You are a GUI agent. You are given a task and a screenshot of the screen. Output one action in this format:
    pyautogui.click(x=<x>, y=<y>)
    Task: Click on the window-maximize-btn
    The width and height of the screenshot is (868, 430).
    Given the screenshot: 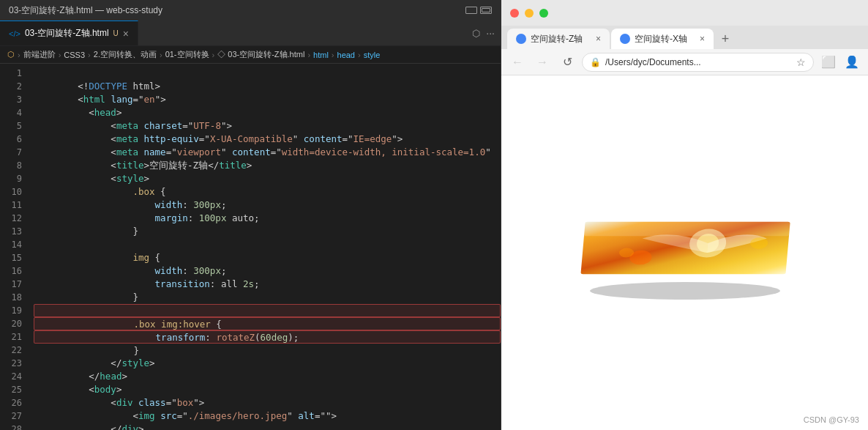 What is the action you would take?
    pyautogui.click(x=486, y=10)
    